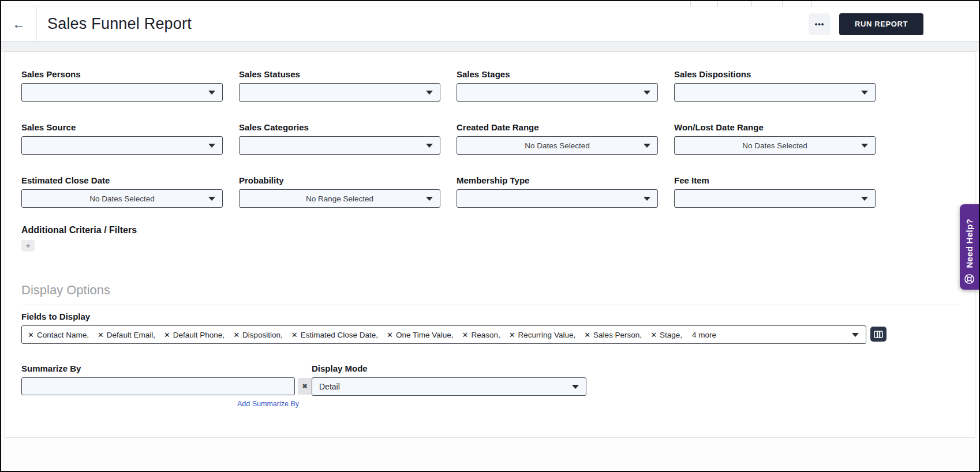  Describe the element at coordinates (775, 92) in the screenshot. I see `sales-dispositions-dropdown` at that location.